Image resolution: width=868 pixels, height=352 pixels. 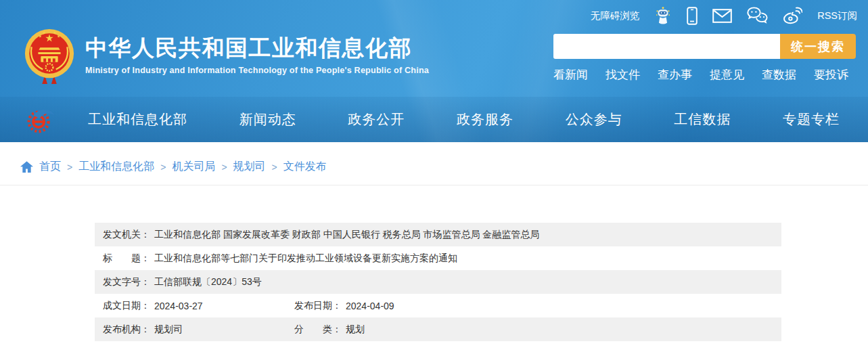 What do you see at coordinates (376, 119) in the screenshot?
I see `nav-item: 政务公开` at bounding box center [376, 119].